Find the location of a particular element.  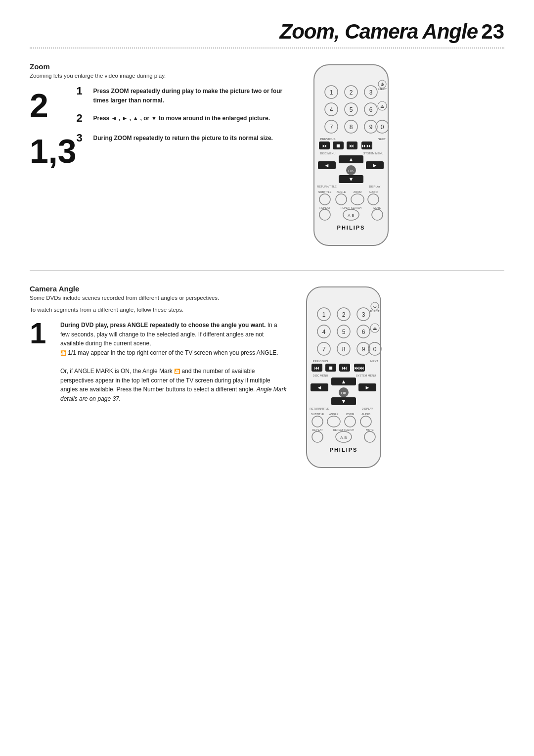

svg-text: 9 is located at coordinates (364, 349).